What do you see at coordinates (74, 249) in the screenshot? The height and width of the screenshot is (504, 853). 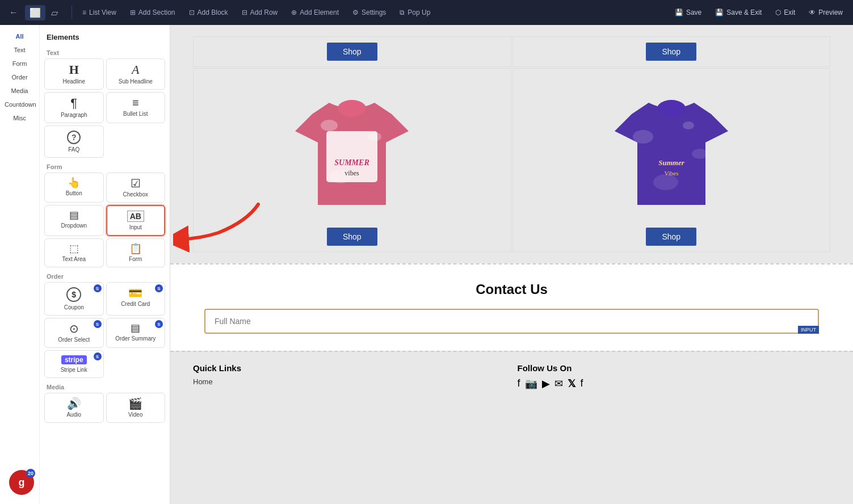 I see `textarea-icon: ⬚` at bounding box center [74, 249].